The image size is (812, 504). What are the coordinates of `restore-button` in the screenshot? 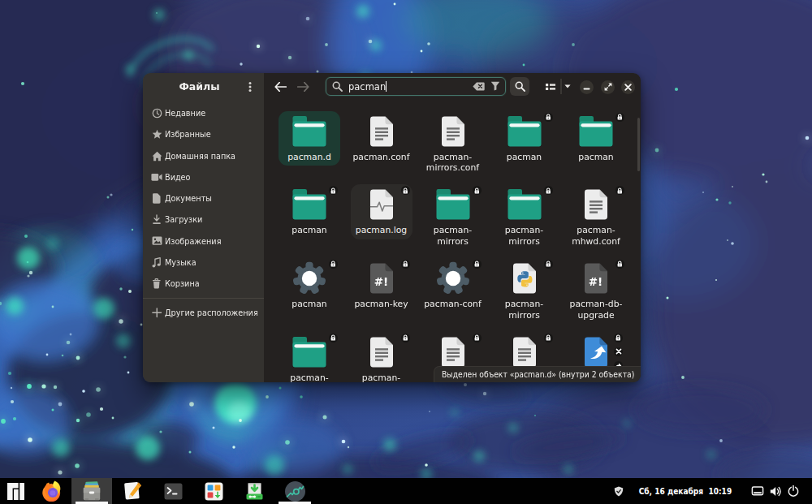 It's located at (607, 88).